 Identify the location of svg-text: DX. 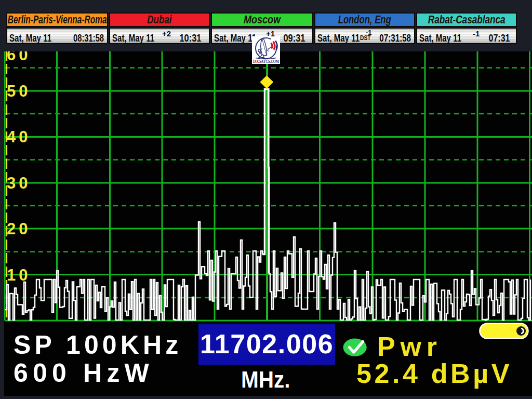
(256, 61).